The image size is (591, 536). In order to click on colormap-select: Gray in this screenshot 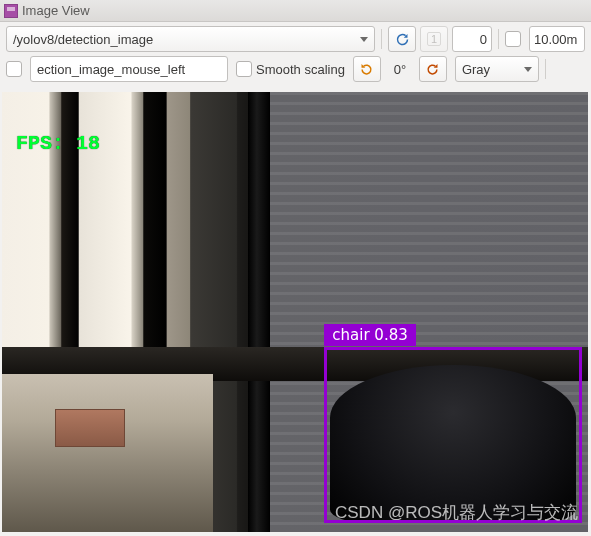, I will do `click(497, 69)`.